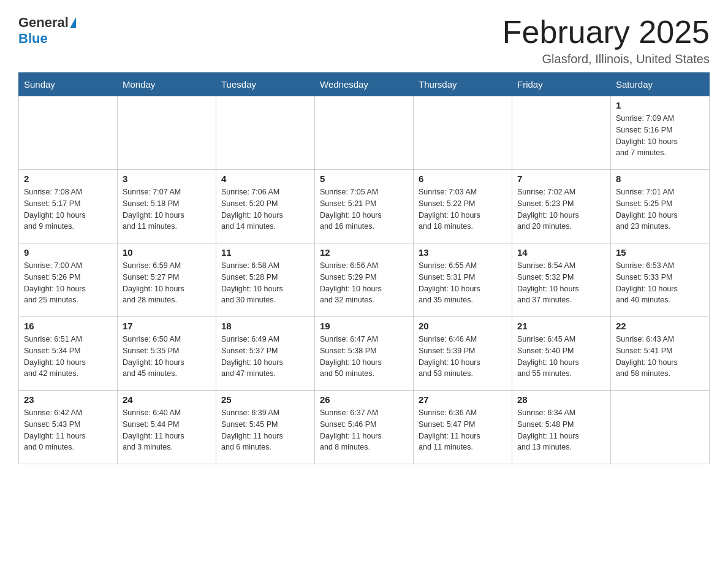 This screenshot has height=563, width=728. Describe the element at coordinates (561, 400) in the screenshot. I see `day-number: 28` at that location.